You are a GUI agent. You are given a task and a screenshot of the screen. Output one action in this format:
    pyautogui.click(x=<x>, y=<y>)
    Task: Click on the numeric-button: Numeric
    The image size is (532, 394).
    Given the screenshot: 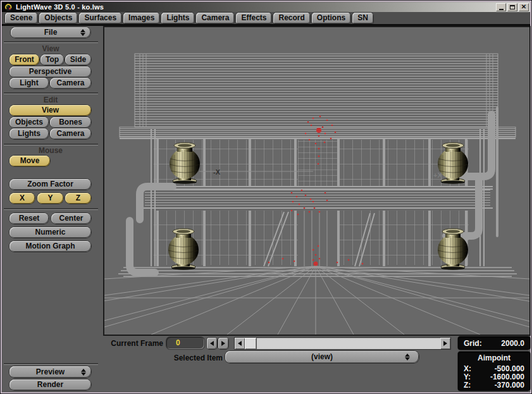 What is the action you would take?
    pyautogui.click(x=51, y=233)
    